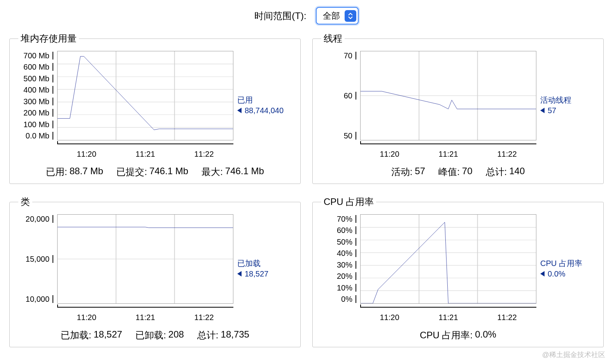 This screenshot has width=613, height=364. What do you see at coordinates (517, 172) in the screenshot?
I see `threads-total-value: 140` at bounding box center [517, 172].